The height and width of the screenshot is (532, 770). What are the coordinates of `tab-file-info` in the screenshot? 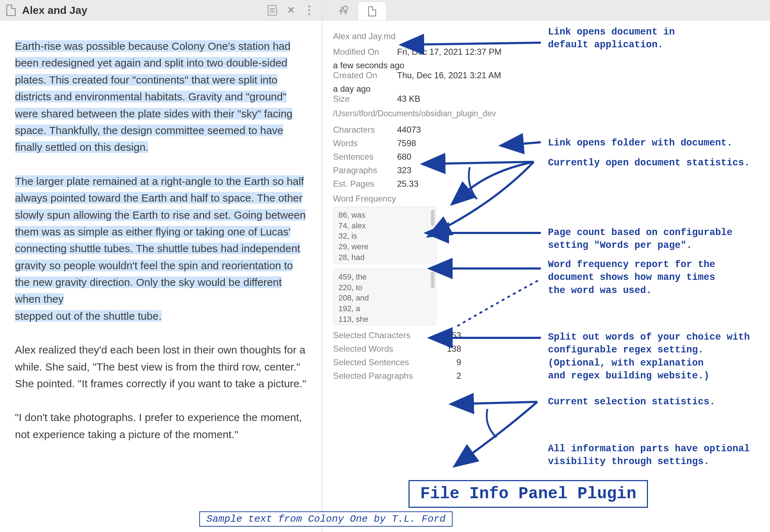 It's located at (372, 11).